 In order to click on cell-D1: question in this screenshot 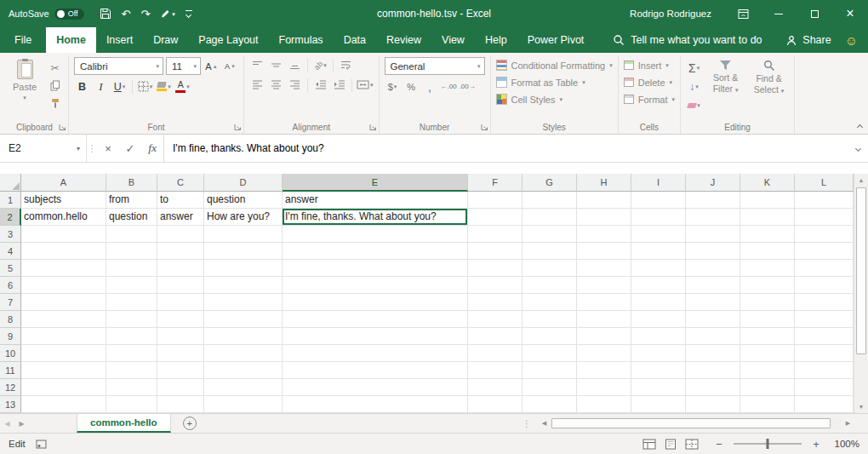, I will do `click(243, 200)`.